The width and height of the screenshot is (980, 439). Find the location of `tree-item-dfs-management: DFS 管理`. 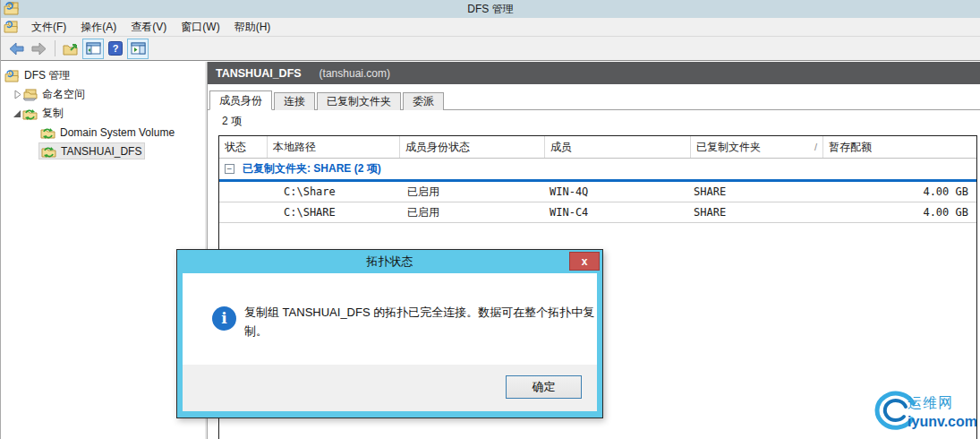

tree-item-dfs-management: DFS 管理 is located at coordinates (104, 75).